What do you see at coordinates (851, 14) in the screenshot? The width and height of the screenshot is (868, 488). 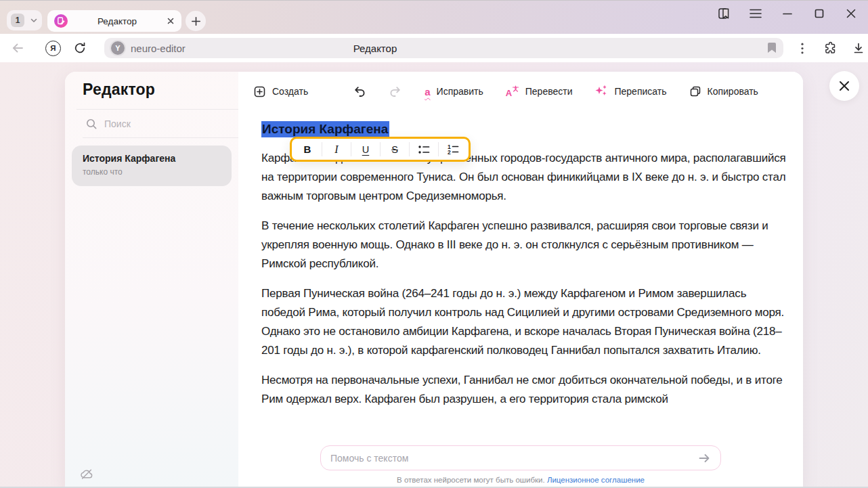 I see `window-close-icon` at bounding box center [851, 14].